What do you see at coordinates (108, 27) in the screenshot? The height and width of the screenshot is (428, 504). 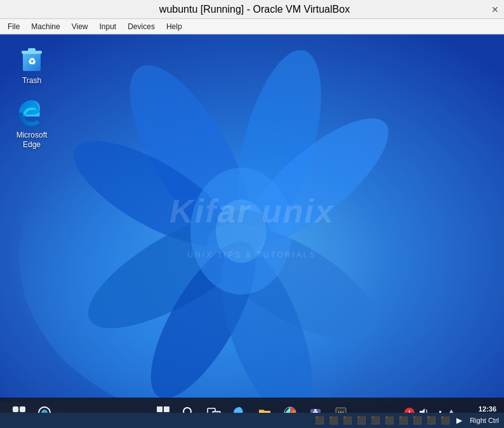 I see `menu-input: Input` at bounding box center [108, 27].